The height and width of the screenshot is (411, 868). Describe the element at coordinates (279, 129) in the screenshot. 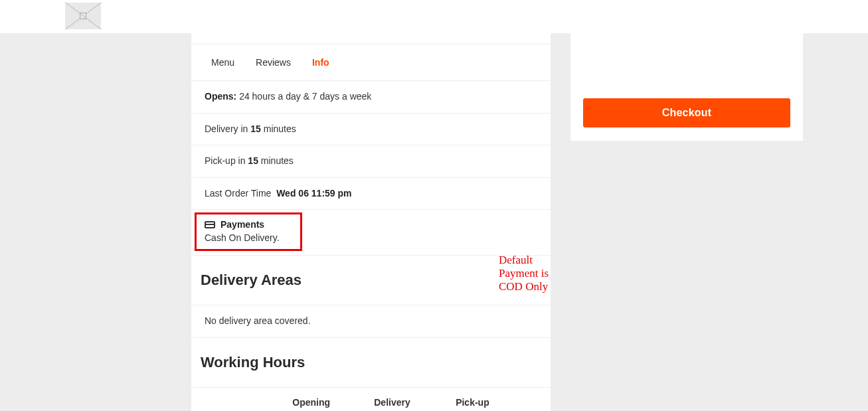

I see `delivery-suffix: minutes` at that location.